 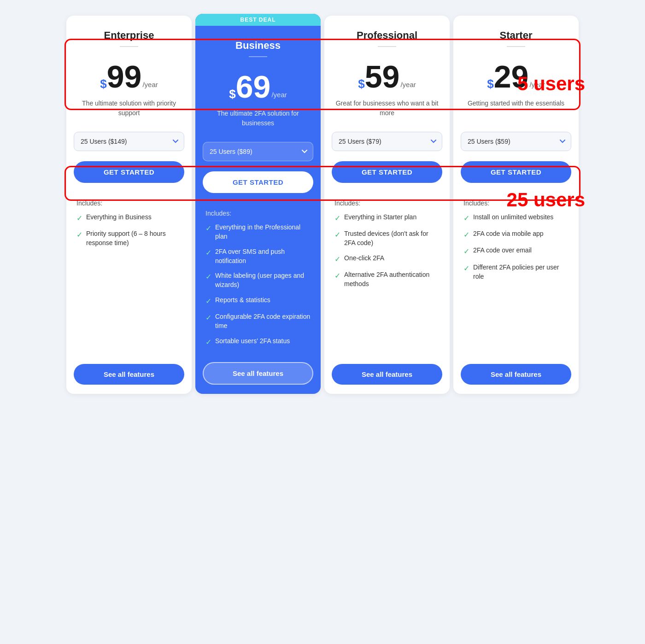 I want to click on see-all-btn-professional: See all features, so click(x=387, y=374).